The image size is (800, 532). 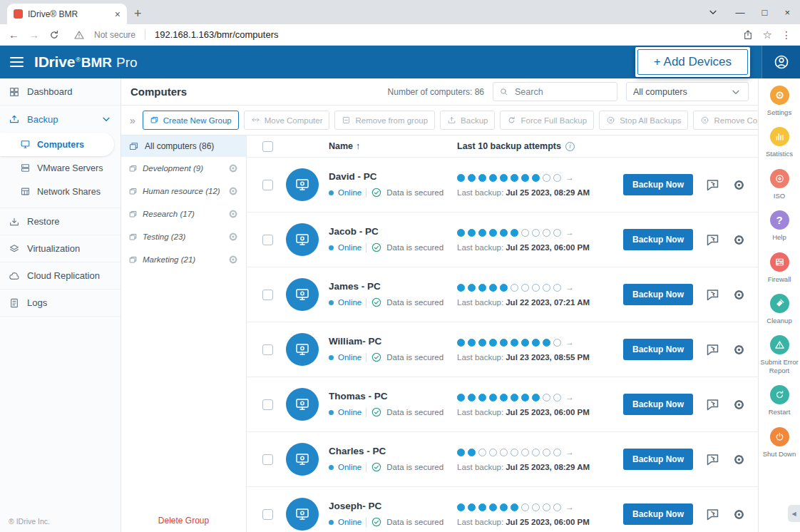 I want to click on group-item: Marketing (21), so click(x=184, y=260).